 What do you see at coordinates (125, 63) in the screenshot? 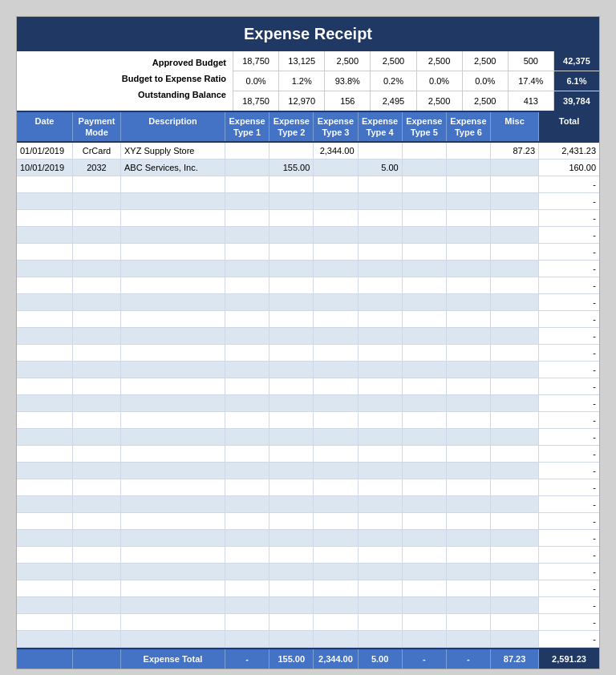
I see `label-approved-budget: Approved Budget` at bounding box center [125, 63].